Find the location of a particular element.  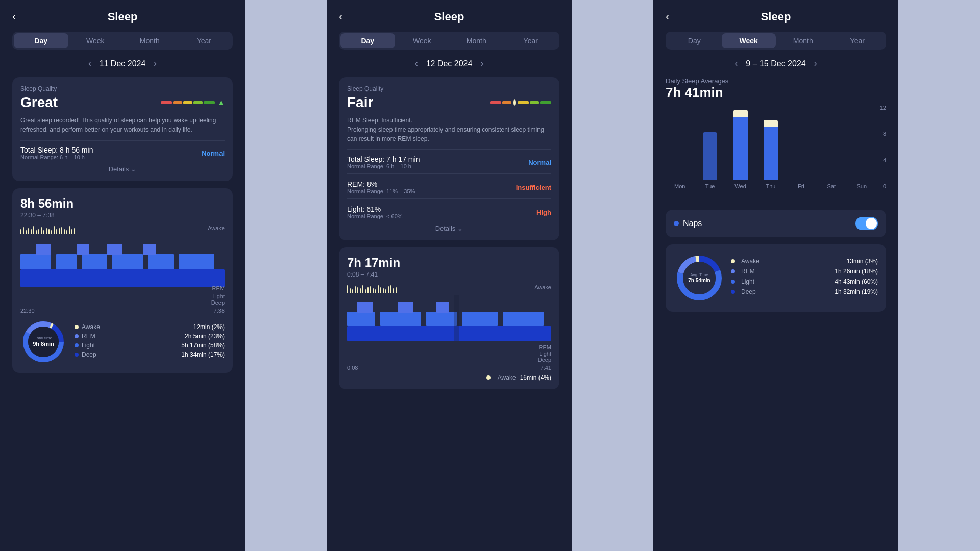

stat-range-1: Normal Range: 6 h – 10 h is located at coordinates (57, 157).